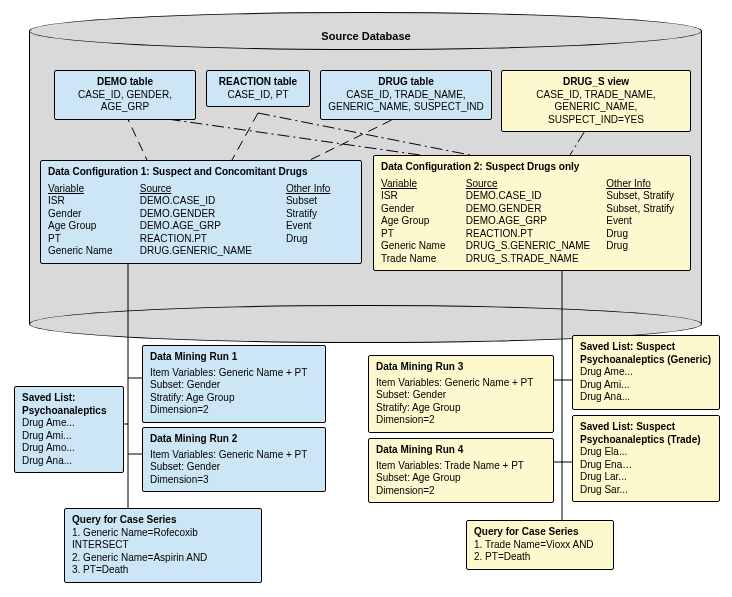 The image size is (732, 597). What do you see at coordinates (540, 532) in the screenshot?
I see `query2-title: Query for Case Series` at bounding box center [540, 532].